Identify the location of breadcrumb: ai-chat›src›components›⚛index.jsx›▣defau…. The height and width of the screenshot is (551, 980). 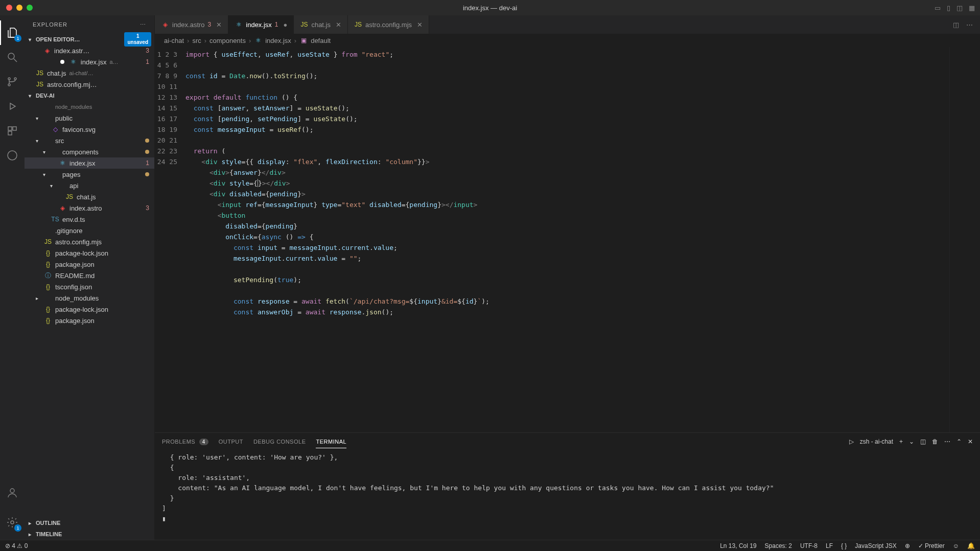
(567, 40).